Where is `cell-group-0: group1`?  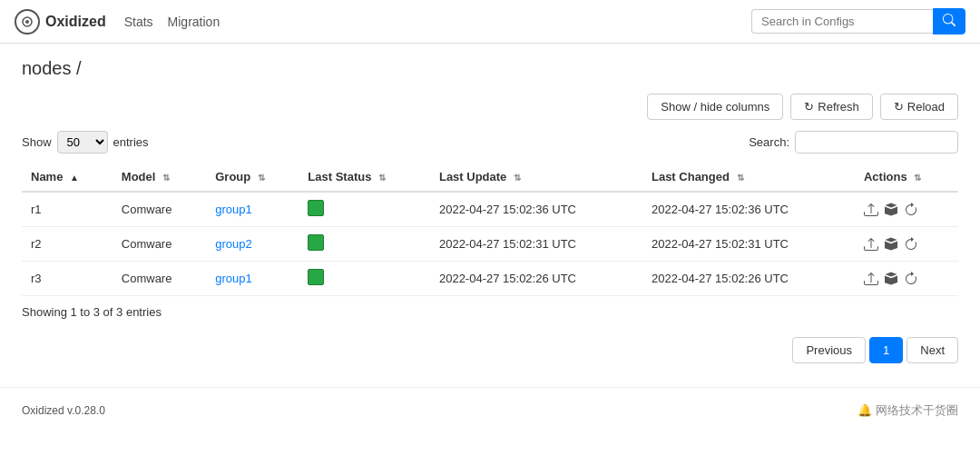 cell-group-0: group1 is located at coordinates (252, 209).